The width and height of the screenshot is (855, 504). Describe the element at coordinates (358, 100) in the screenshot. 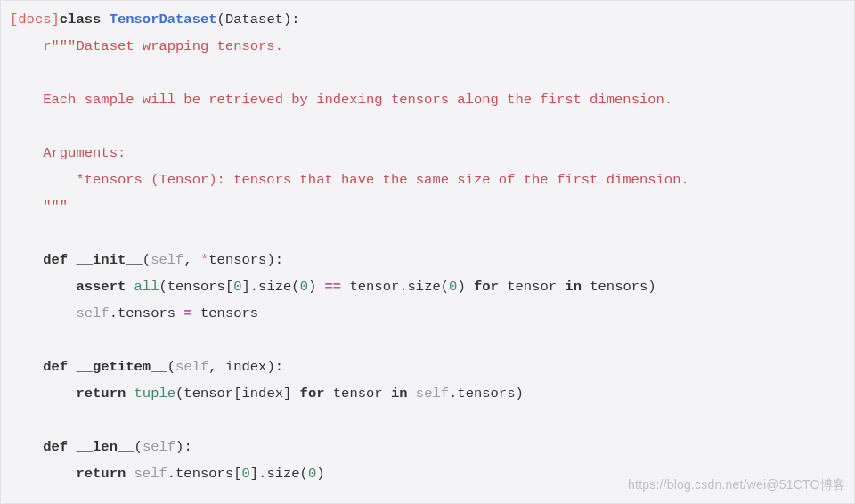

I see `docstring-line: Each sample will be retrieved by indexin…` at that location.